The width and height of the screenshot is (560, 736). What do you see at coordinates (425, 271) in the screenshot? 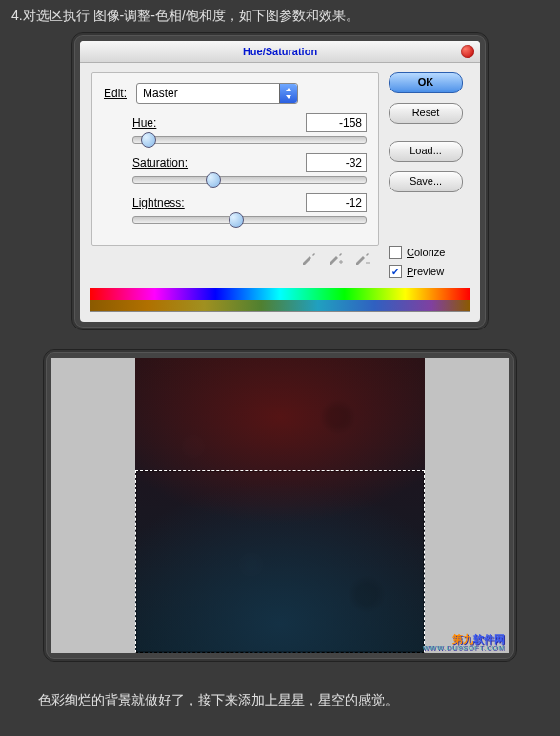
I see `preview-label: Preview` at bounding box center [425, 271].